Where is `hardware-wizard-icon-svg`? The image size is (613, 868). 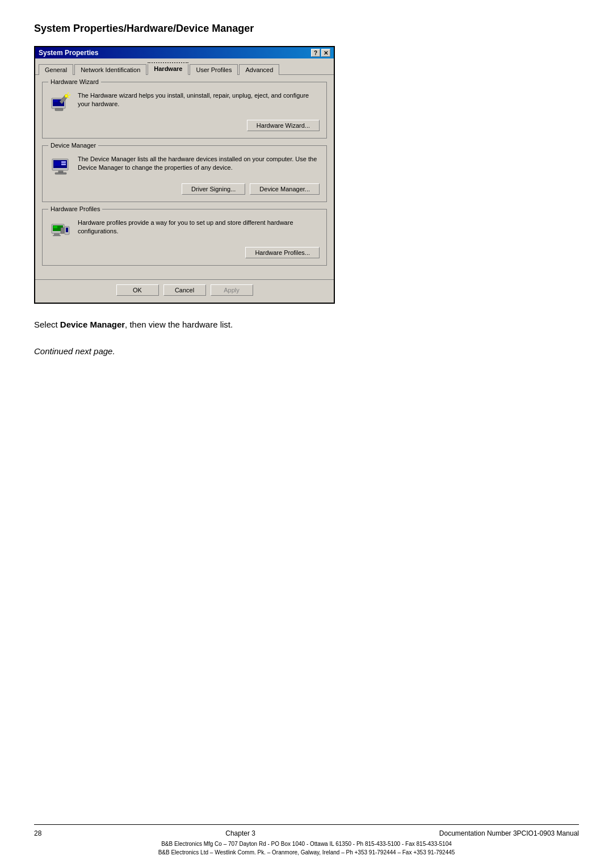
hardware-wizard-icon-svg is located at coordinates (61, 103).